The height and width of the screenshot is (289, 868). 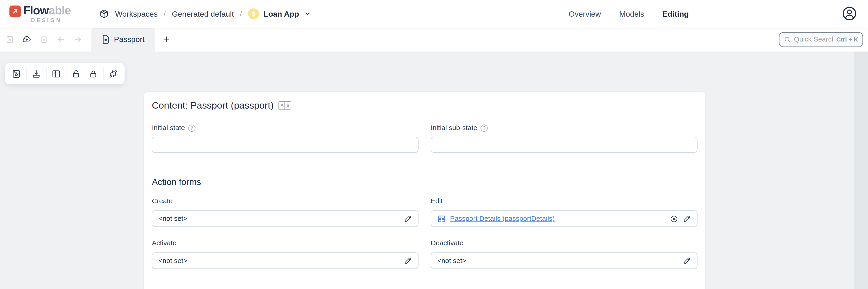 What do you see at coordinates (441, 219) in the screenshot?
I see `form-model-icon` at bounding box center [441, 219].